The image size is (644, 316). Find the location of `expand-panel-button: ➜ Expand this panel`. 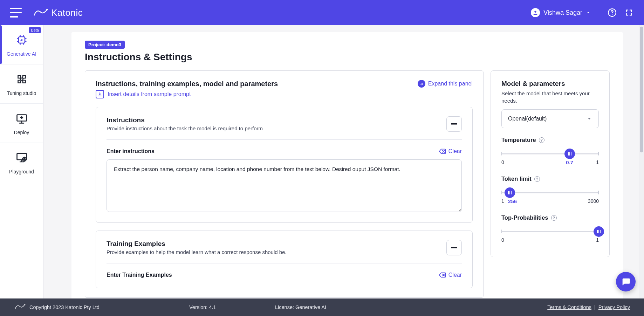

expand-panel-button: ➜ Expand this panel is located at coordinates (445, 84).